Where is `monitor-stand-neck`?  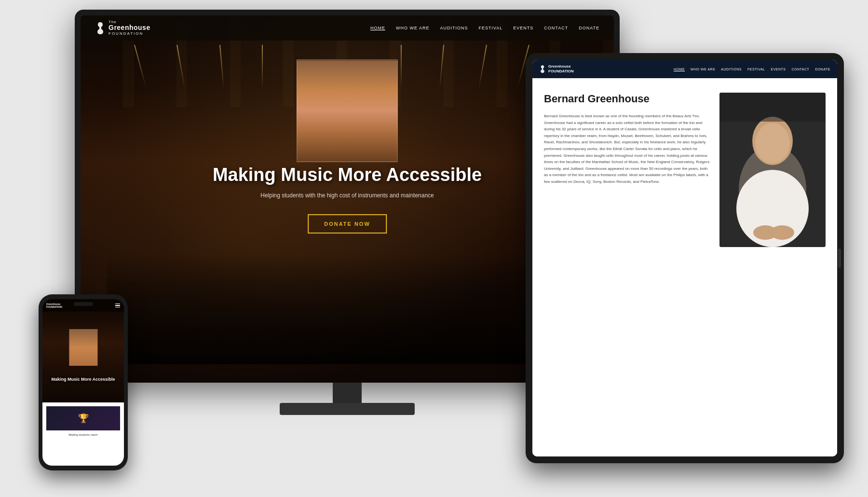 monitor-stand-neck is located at coordinates (347, 393).